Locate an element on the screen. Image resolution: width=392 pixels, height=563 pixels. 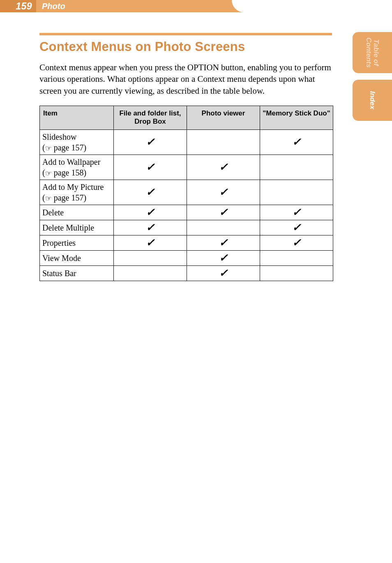
item-page-ref: (☞ page 158) is located at coordinates (76, 173).